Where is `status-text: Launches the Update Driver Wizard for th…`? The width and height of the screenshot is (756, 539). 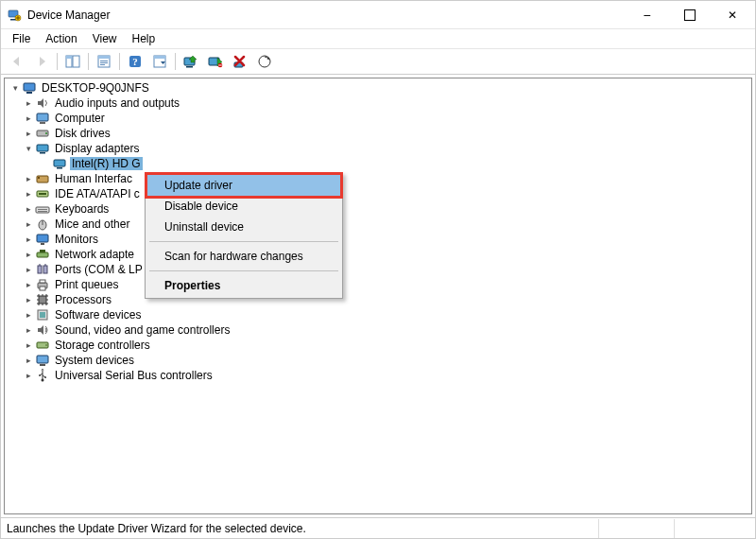 status-text: Launches the Update Driver Wizard for th… is located at coordinates (157, 529).